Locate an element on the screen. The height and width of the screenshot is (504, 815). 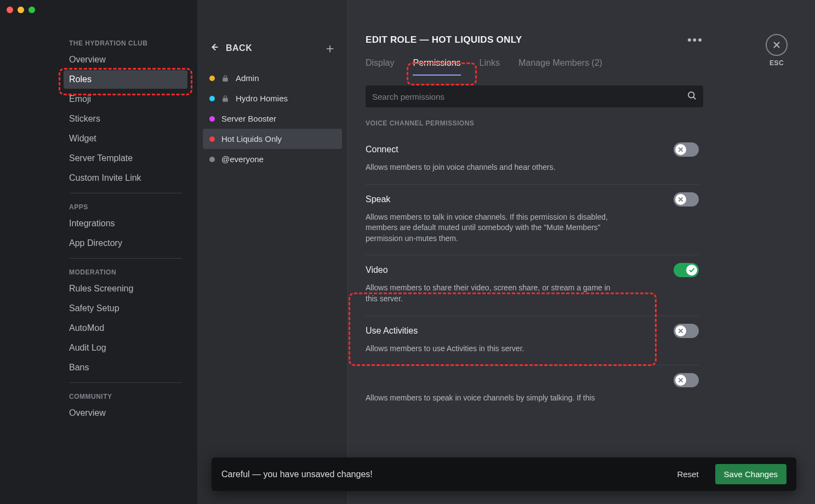
sidebar-item-rules-screening: Rules Screening is located at coordinates (126, 289).